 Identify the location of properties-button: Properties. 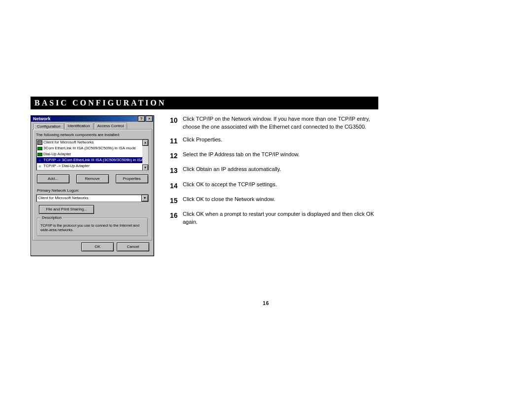
(132, 179).